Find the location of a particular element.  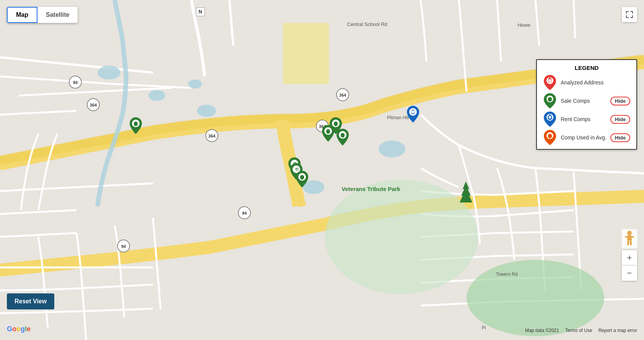

legend-item-comp: Comp Used in Avg. Hide is located at coordinates (587, 138).